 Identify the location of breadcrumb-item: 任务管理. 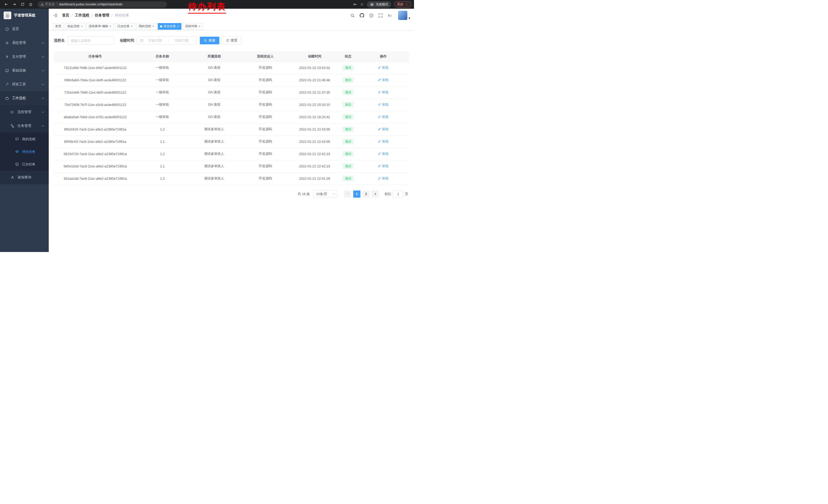
(102, 15).